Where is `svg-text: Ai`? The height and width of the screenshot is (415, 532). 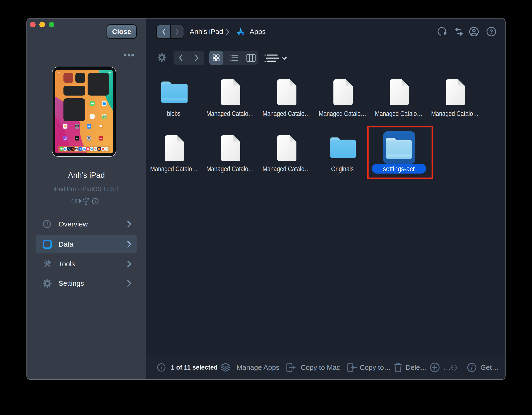 svg-text: Ai is located at coordinates (73, 149).